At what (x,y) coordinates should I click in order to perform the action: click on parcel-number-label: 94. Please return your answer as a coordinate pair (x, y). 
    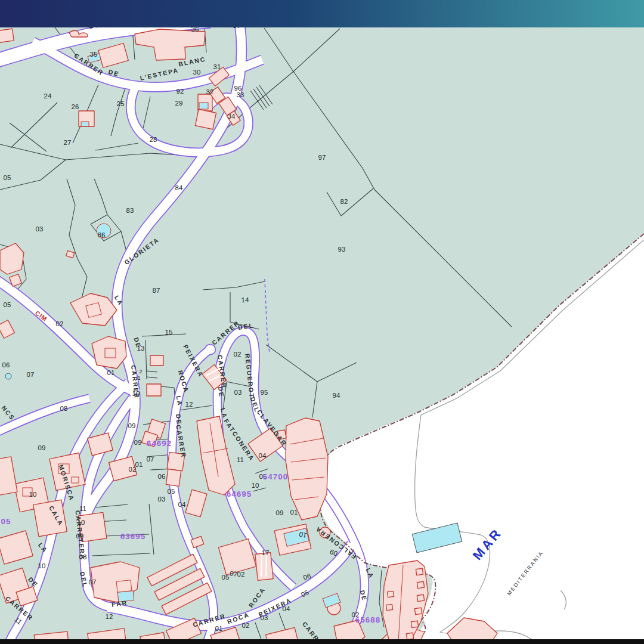
    Looking at the image, I should click on (336, 395).